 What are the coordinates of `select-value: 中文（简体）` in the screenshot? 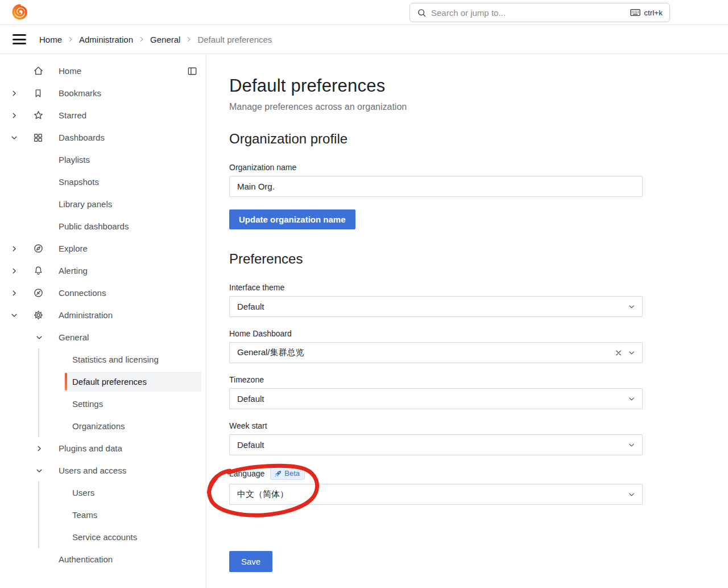 It's located at (263, 494).